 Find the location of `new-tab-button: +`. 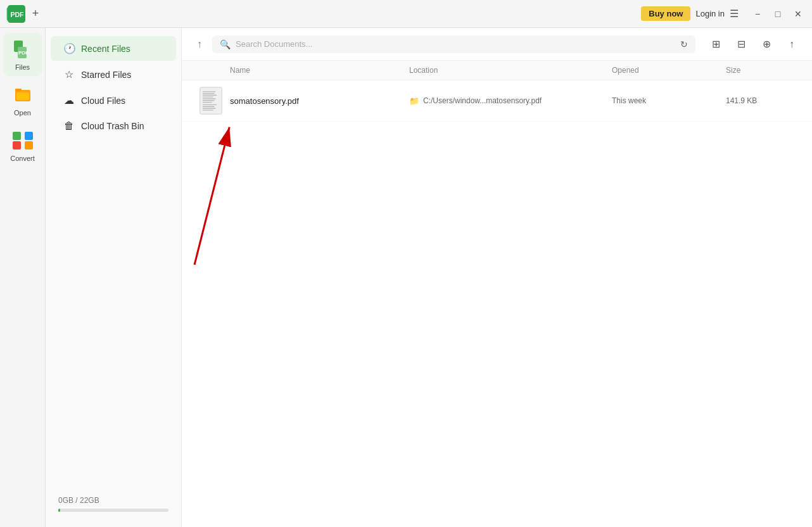

new-tab-button: + is located at coordinates (35, 14).